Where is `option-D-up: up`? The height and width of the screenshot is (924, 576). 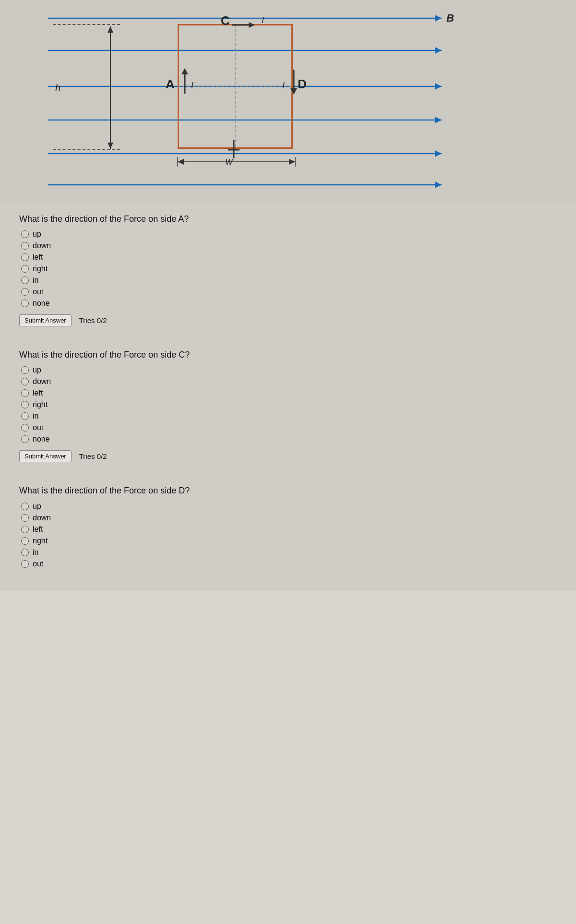
option-D-up: up is located at coordinates (289, 506).